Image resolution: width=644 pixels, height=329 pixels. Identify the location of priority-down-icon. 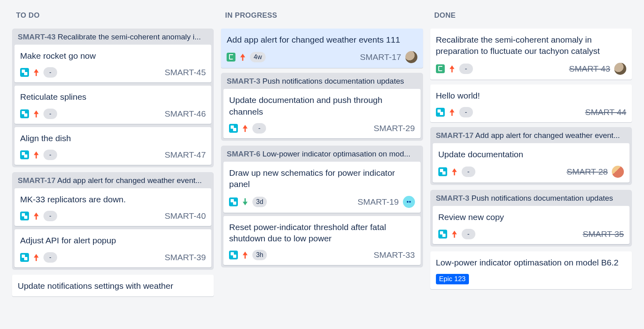
(245, 202).